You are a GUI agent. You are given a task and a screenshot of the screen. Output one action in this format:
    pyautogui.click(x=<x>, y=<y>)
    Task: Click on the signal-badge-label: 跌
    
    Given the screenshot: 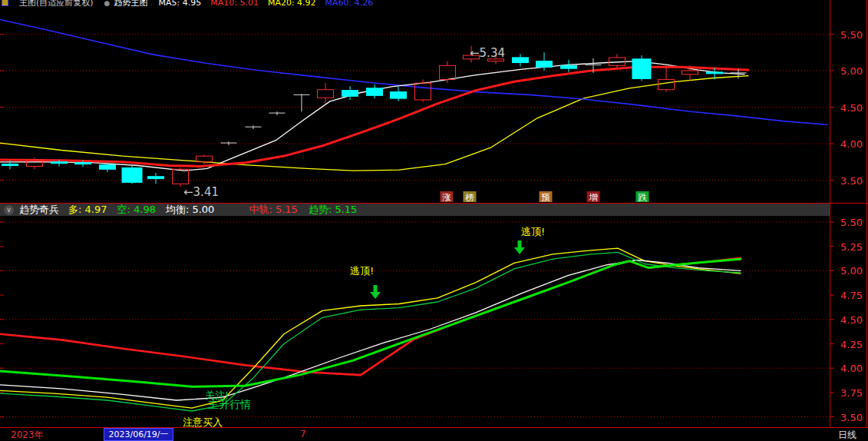 What is the action you would take?
    pyautogui.click(x=642, y=197)
    